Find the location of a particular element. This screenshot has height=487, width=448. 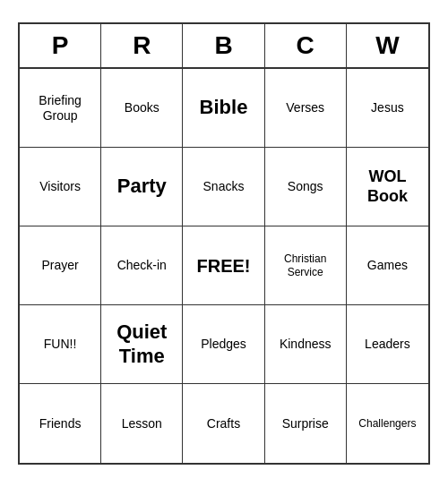

header-cell-p: P is located at coordinates (61, 46).